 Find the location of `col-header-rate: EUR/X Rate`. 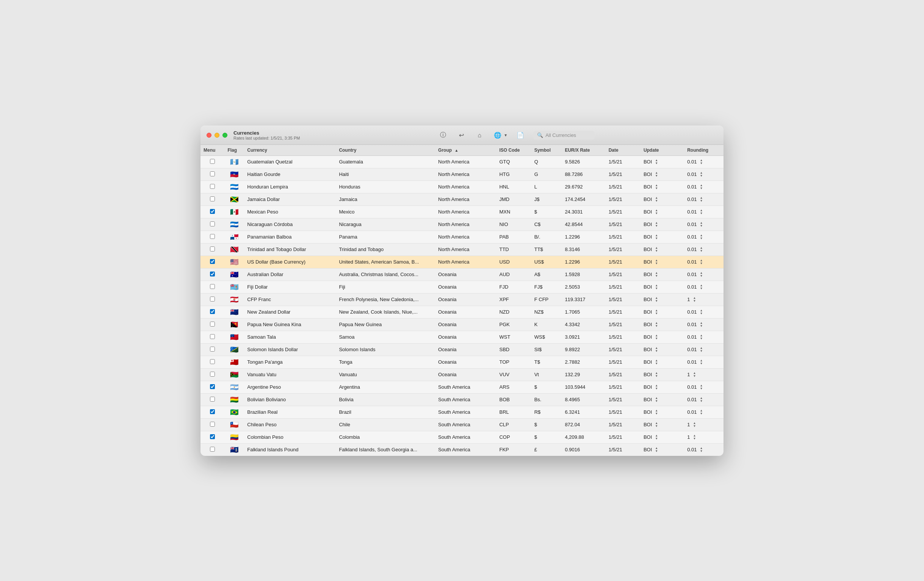

col-header-rate: EUR/X Rate is located at coordinates (583, 151).